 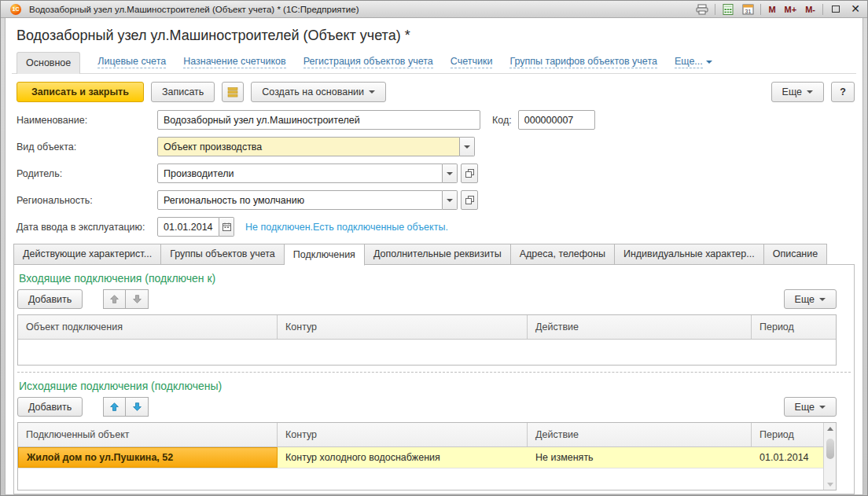 What do you see at coordinates (469, 200) in the screenshot?
I see `regionality-open-button` at bounding box center [469, 200].